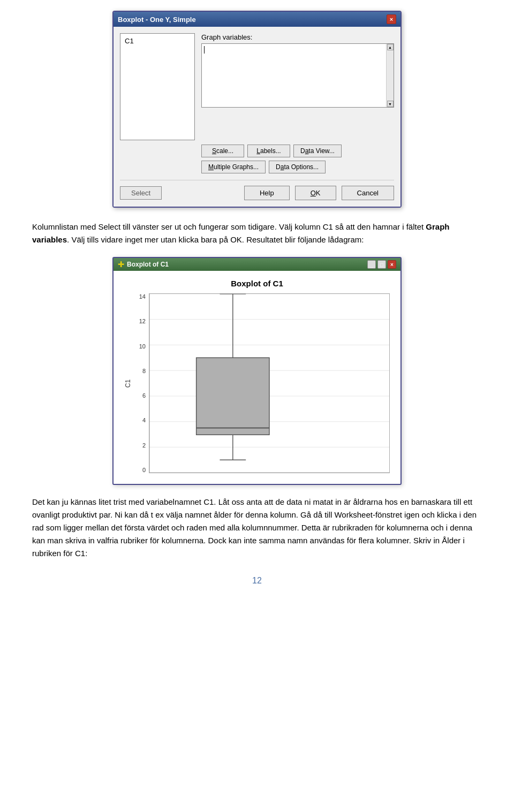  I want to click on dialog-main-row: C1 Graph variables: ▲ ▼, so click(257, 87).